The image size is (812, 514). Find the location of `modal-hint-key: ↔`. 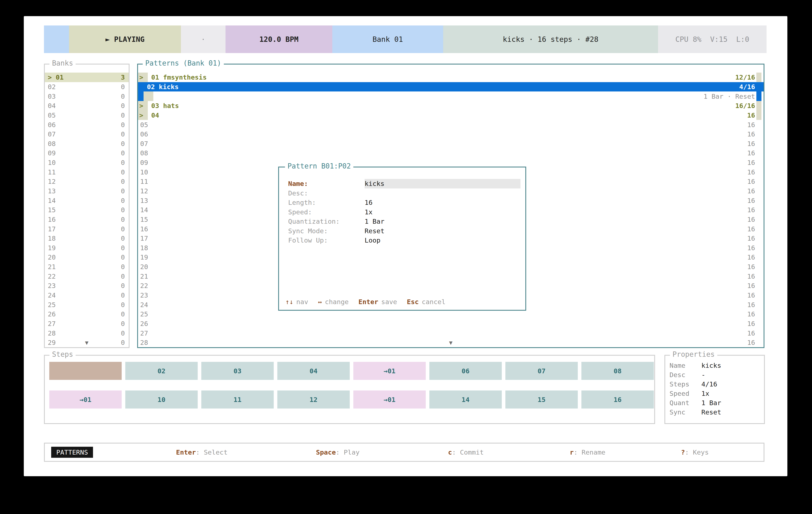

modal-hint-key: ↔ is located at coordinates (320, 302).